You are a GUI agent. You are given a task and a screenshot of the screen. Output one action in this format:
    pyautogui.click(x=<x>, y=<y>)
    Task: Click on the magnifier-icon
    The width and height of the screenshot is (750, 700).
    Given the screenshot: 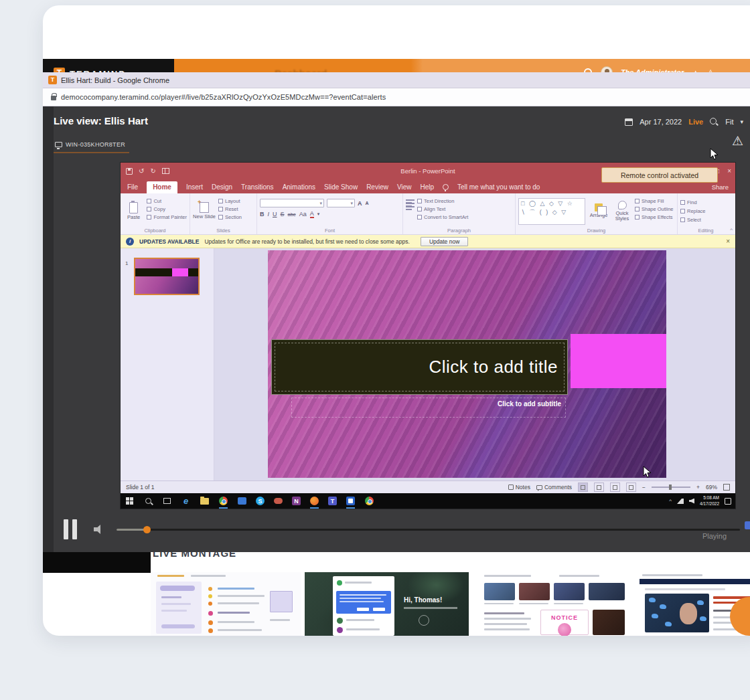 What is the action you would take?
    pyautogui.click(x=714, y=122)
    